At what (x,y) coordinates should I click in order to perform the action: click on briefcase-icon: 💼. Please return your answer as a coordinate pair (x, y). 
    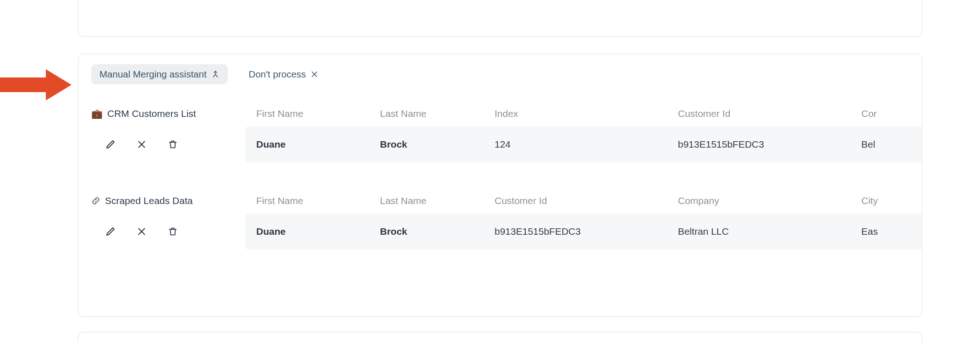
    Looking at the image, I should click on (97, 114).